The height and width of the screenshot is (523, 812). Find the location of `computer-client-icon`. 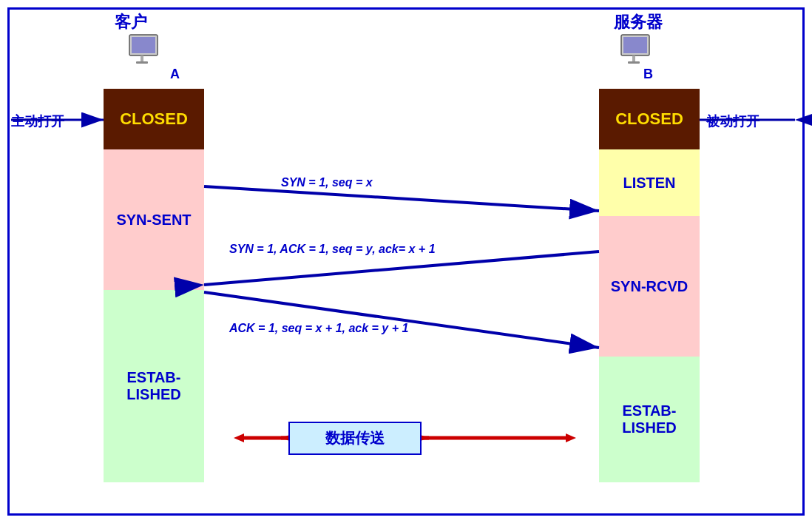

computer-client-icon is located at coordinates (146, 53).